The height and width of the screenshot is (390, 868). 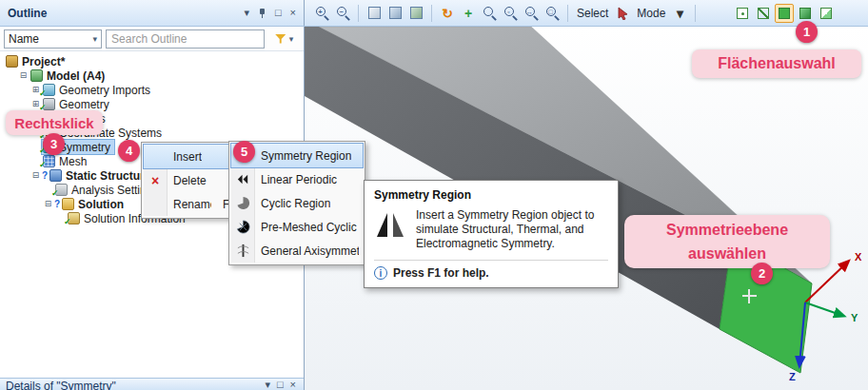 I want to click on tree-item-label: Symmetry, so click(x=85, y=147).